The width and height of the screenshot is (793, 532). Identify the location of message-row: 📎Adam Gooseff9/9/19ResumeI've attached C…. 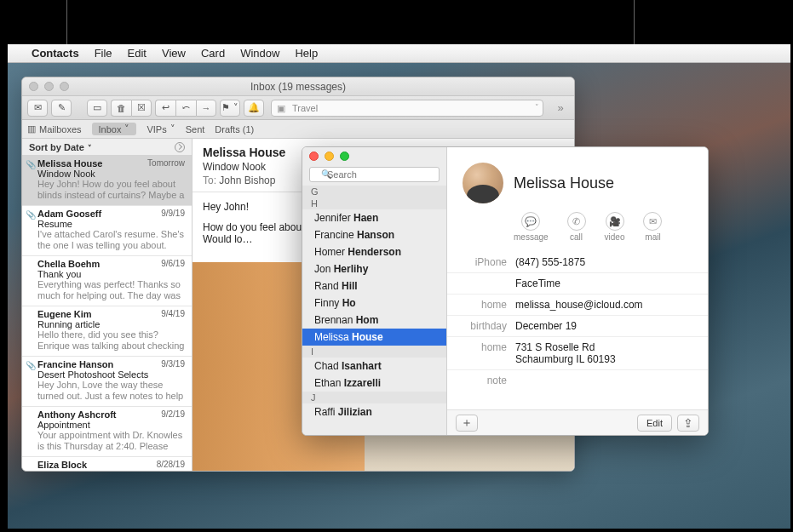
(107, 232).